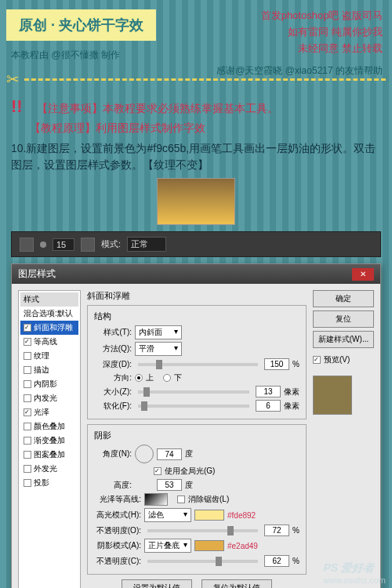 This screenshot has height=588, width=392. What do you see at coordinates (49, 426) in the screenshot?
I see `color-overlay-item: 颜色叠加` at bounding box center [49, 426].